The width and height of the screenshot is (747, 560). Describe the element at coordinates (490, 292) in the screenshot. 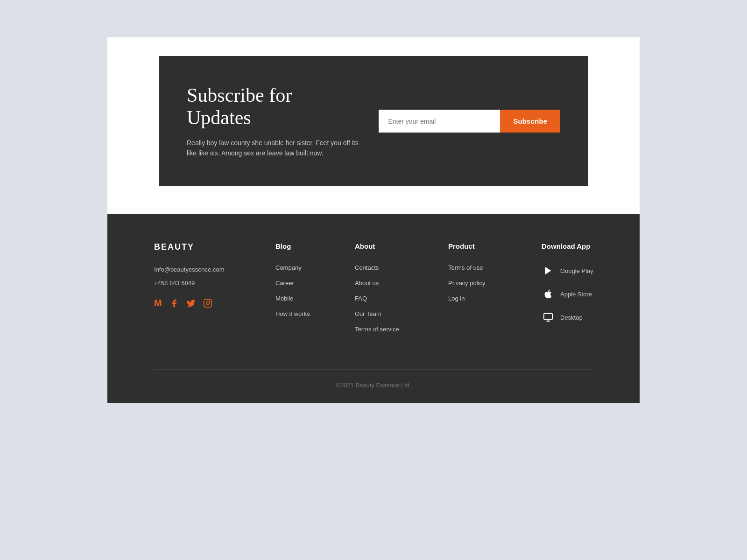

I see `footer-col-product: Product Terms of use Privacy policy Log …` at that location.